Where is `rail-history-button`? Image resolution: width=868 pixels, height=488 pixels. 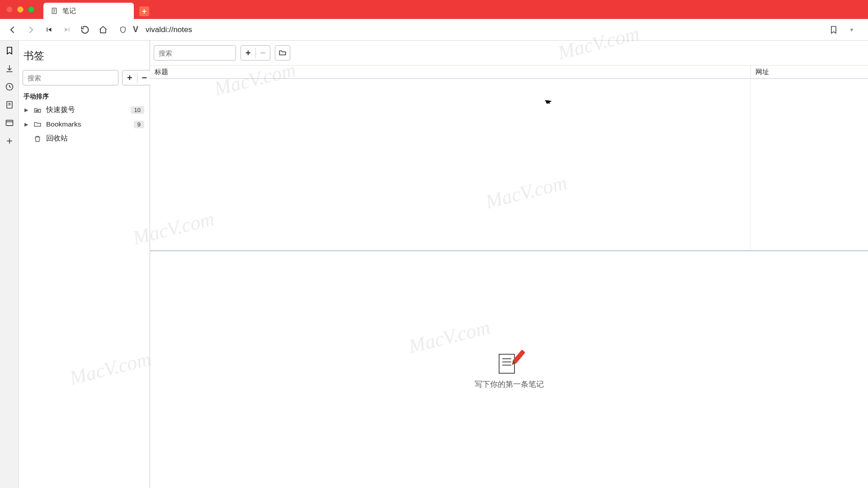 rail-history-button is located at coordinates (9, 87).